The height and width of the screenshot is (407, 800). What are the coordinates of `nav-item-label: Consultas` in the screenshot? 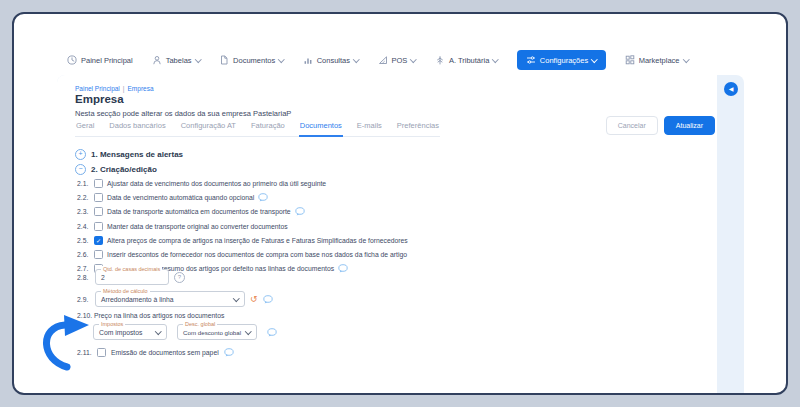 It's located at (334, 60).